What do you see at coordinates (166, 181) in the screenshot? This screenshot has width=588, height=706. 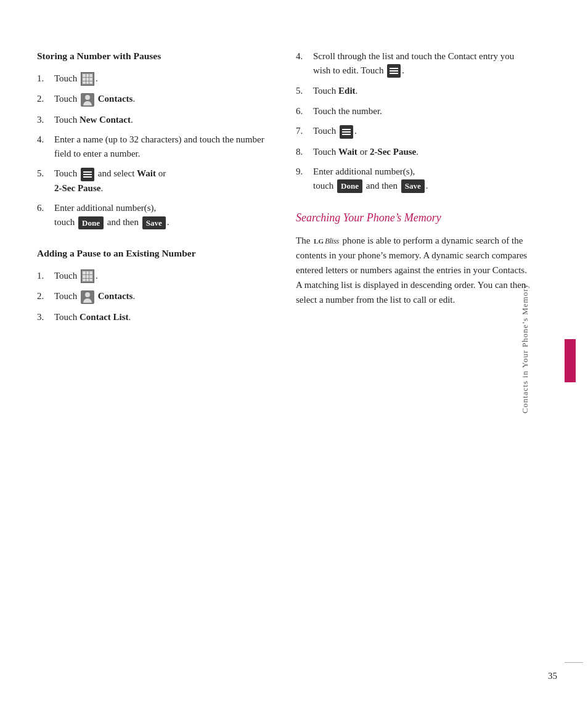 I see `step-text: Touch and select Wait or2-Sec Pause.` at bounding box center [166, 181].